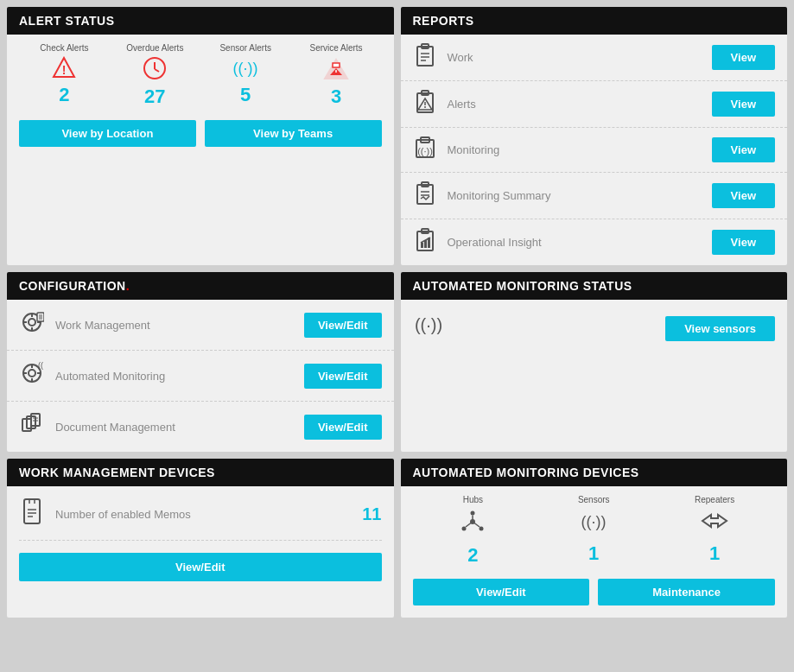  Describe the element at coordinates (32, 514) in the screenshot. I see `memo-device-icon` at that location.